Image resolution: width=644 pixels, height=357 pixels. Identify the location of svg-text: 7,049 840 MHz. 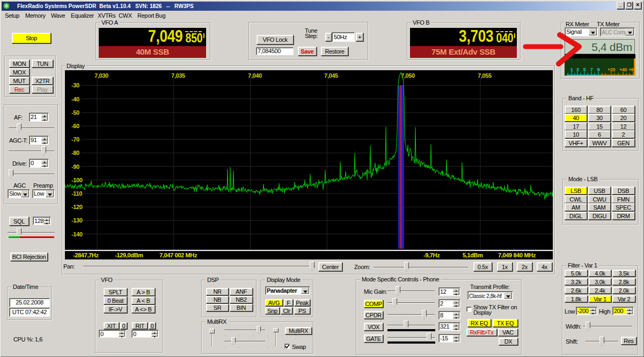
(517, 255).